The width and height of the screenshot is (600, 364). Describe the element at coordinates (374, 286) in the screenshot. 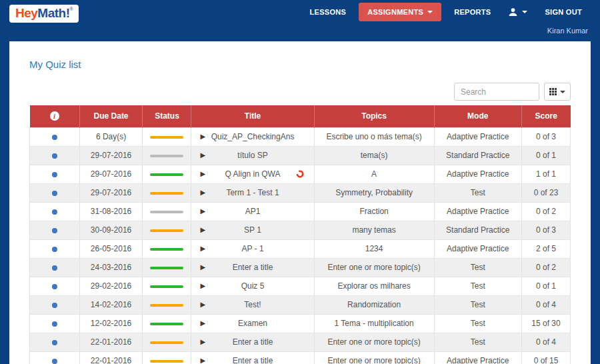

I see `topics-cell: Explorar os milhares` at that location.